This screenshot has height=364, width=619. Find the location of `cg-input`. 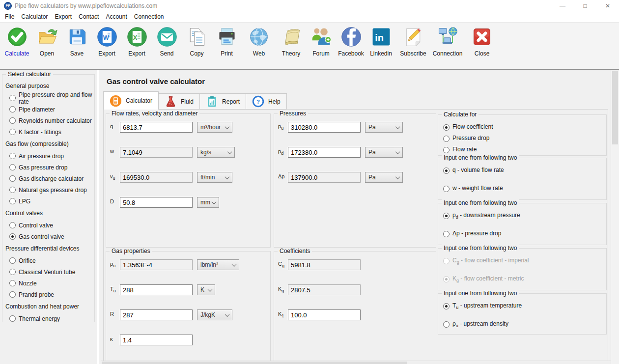

cg-input is located at coordinates (324, 265).